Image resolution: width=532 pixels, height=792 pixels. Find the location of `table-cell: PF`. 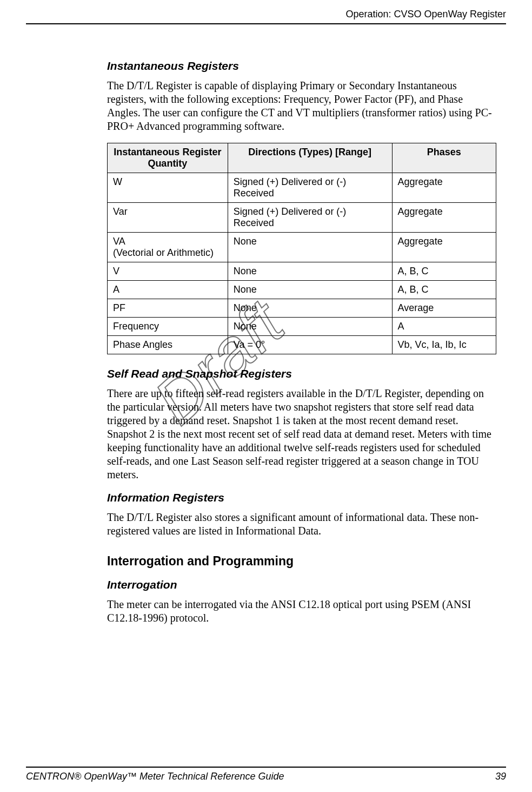

table-cell: PF is located at coordinates (168, 308).